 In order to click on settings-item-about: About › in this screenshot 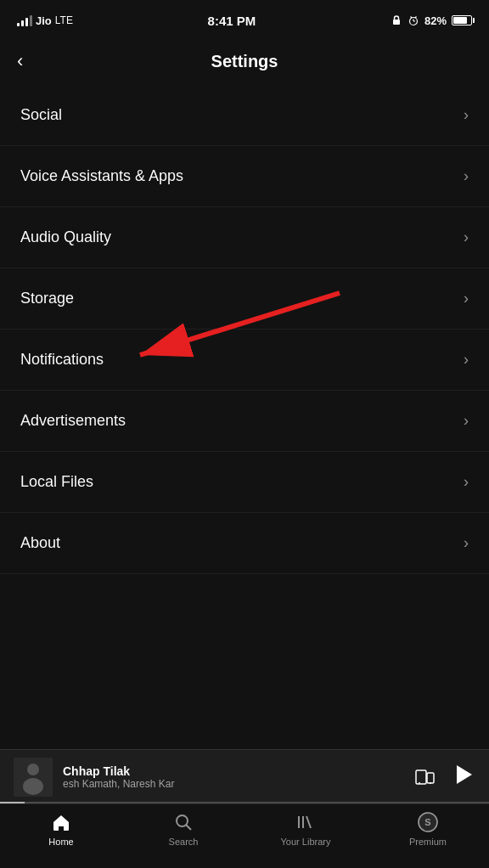, I will do `click(244, 544)`.